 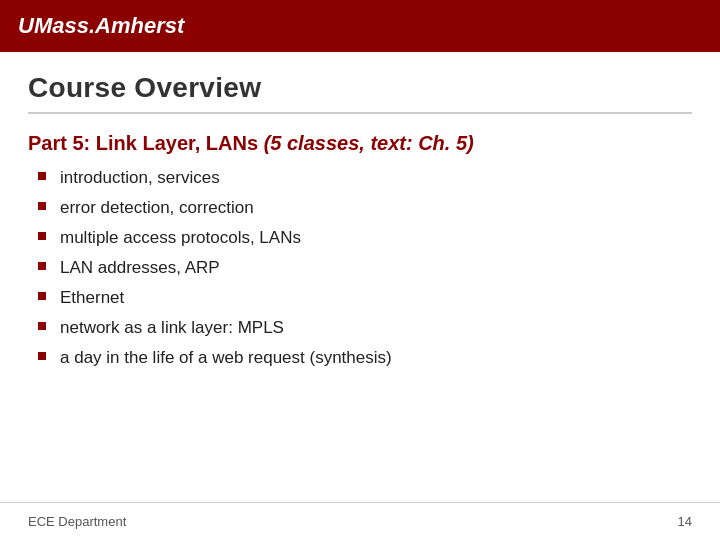 I want to click on section-heading-italic: (5 classes, text: Ch. 5), so click(x=369, y=143).